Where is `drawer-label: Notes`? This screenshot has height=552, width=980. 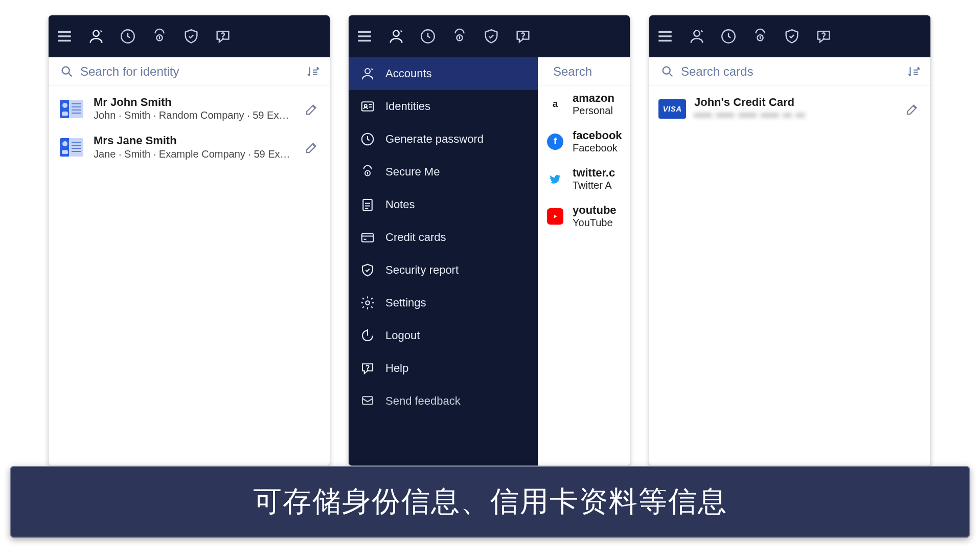 drawer-label: Notes is located at coordinates (400, 205).